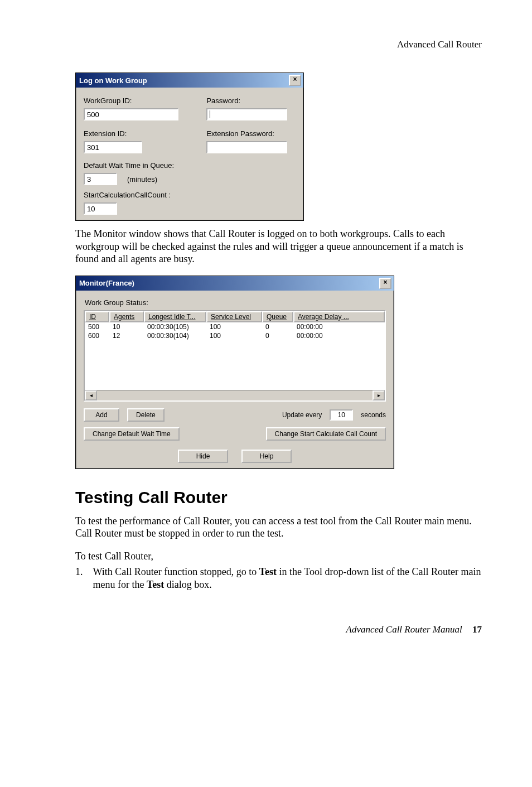 The image size is (532, 787). Describe the element at coordinates (278, 317) in the screenshot. I see `col-queue: Queue` at that location.